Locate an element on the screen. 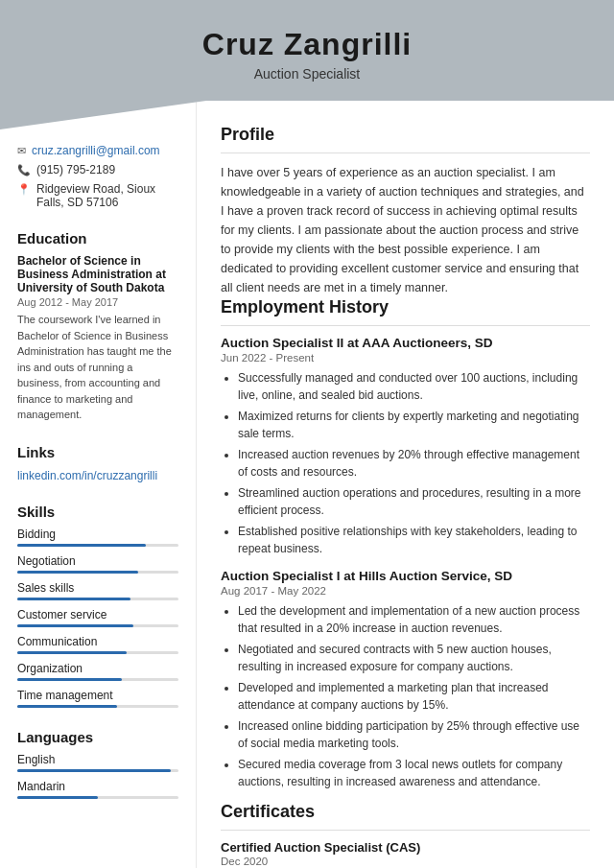 The image size is (614, 868). contact-email: ✉ cruz.zangrilli@gmail.com is located at coordinates (98, 151).